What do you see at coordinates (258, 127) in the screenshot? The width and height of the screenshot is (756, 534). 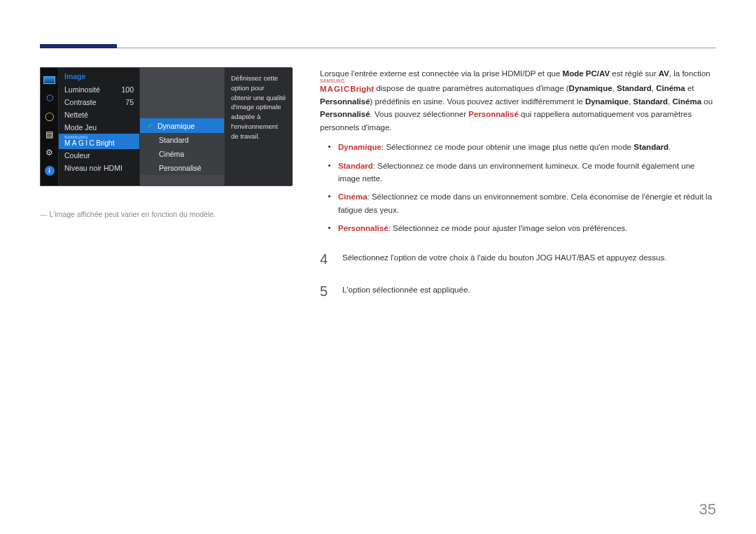 I see `osd-tip: Définissez cette option pour obtenir une…` at bounding box center [258, 127].